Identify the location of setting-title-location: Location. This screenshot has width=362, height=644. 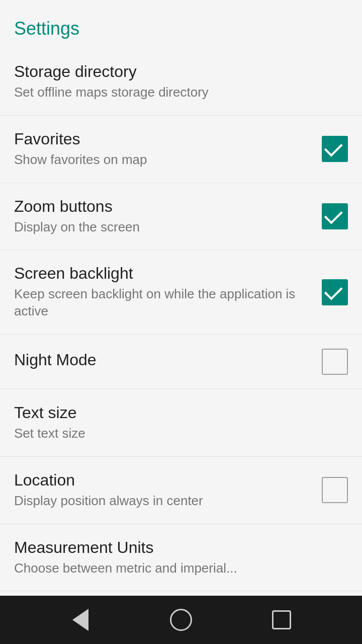
(163, 480).